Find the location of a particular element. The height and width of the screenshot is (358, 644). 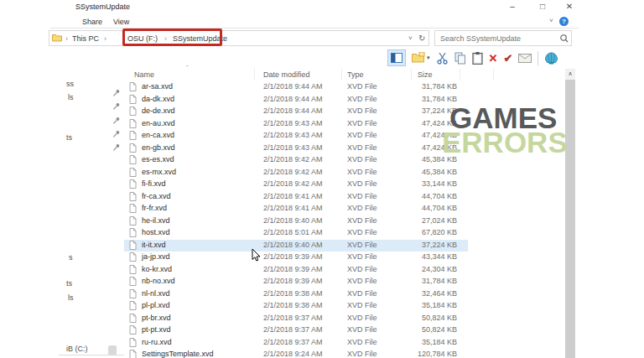

table-row: SettingsTemplate.xvd2/1/2018 9:24 AMXVD … is located at coordinates (296, 354).